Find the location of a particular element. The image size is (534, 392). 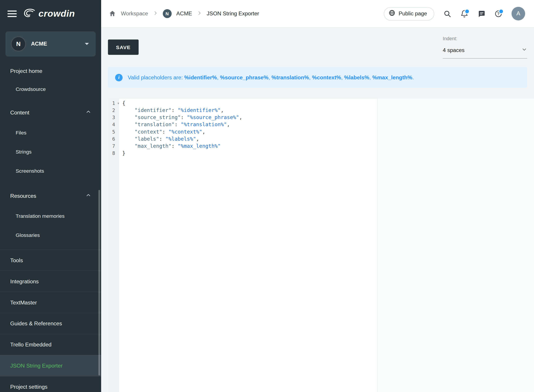

breadcrumb: Workspace N ACME JSON String Exporter is located at coordinates (184, 14).